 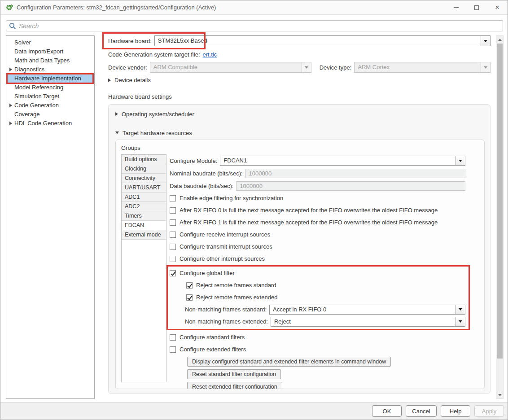 I want to click on close-button: ✕, so click(x=497, y=7).